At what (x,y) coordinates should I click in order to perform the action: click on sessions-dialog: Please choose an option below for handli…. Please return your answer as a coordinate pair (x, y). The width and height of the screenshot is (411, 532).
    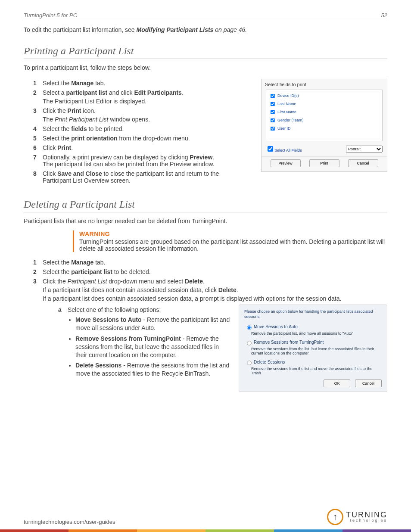
    Looking at the image, I should click on (313, 348).